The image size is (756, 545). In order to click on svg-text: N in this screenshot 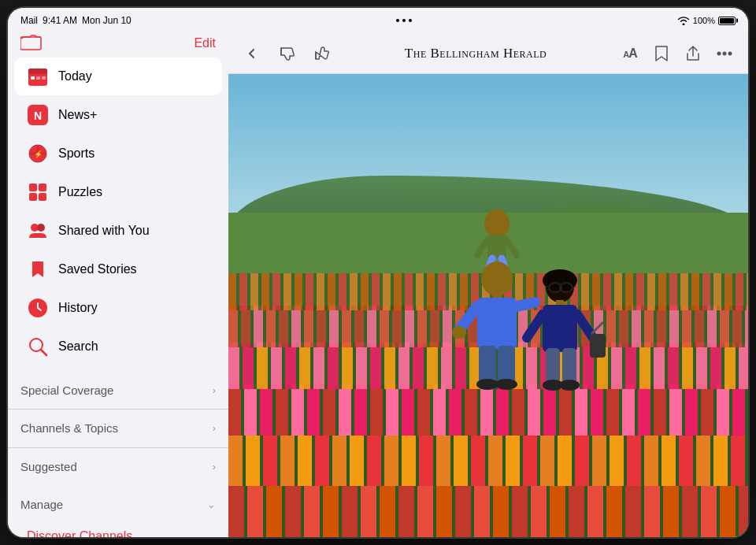, I will do `click(38, 116)`.